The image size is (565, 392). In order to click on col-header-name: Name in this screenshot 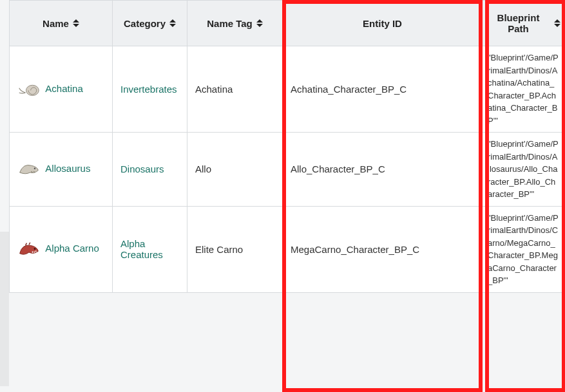, I will do `click(61, 23)`.